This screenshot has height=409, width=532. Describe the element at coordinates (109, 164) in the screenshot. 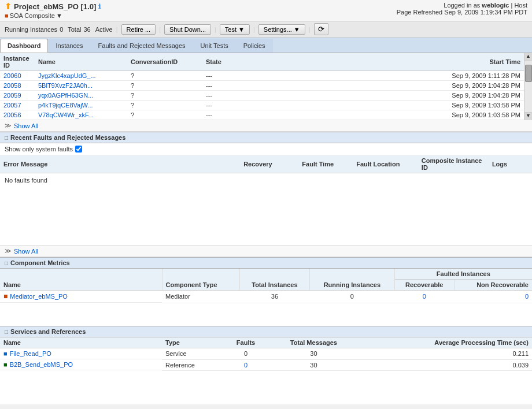

I see `col-error-message: Error Message` at that location.